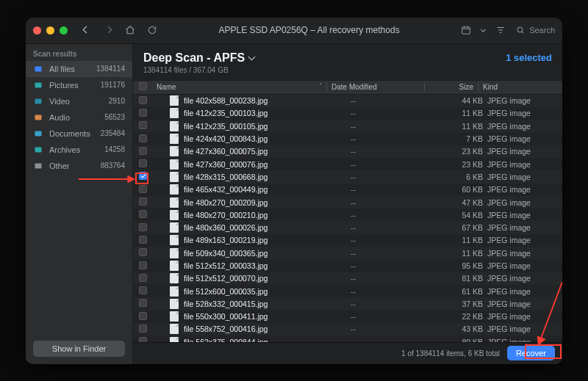 The width and height of the screenshot is (588, 381). Describe the element at coordinates (79, 101) in the screenshot. I see `sidebar-item-video: Video2910` at that location.